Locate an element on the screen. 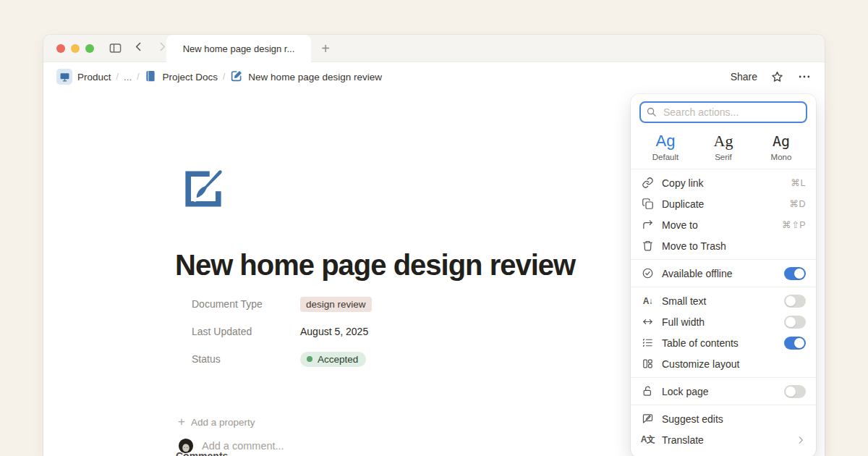  titlebar: New home page design r... + is located at coordinates (434, 48).